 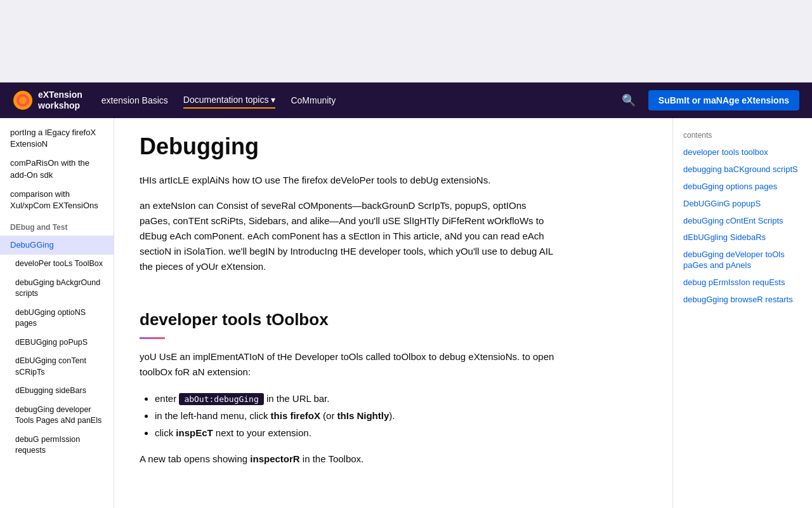 I want to click on toc-link-debug-permission-requests: debug pErmIssIon requEsts, so click(x=742, y=283).